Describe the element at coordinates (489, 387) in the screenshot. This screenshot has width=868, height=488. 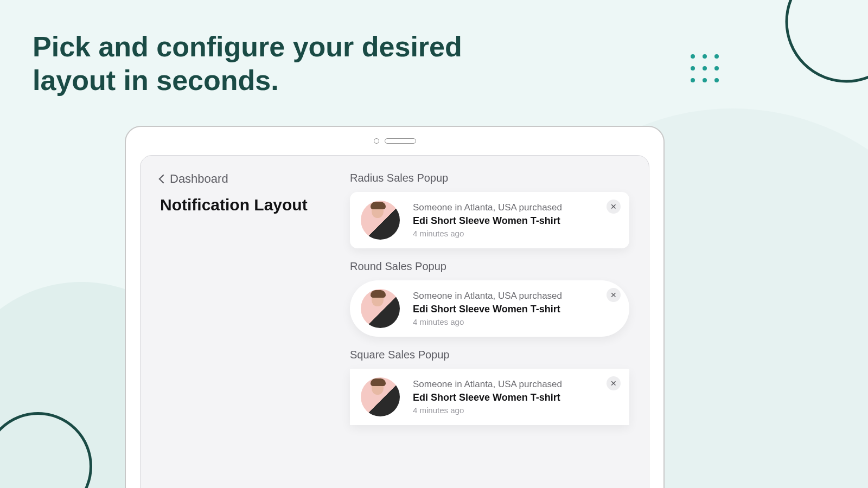
I see `layout-option-square: Square Sales Popup Someone in Atlanta, U…` at that location.